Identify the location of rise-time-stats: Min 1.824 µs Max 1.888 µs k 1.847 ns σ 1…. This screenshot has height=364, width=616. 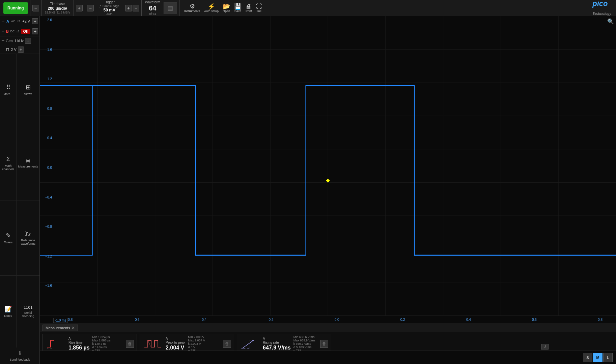
(102, 344).